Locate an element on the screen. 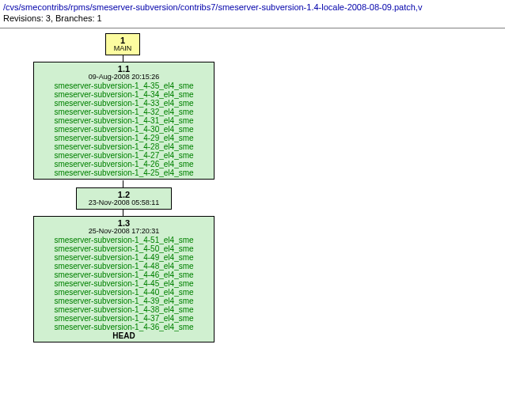  header: /cvs/smecontribs/rpms/smeserver-subversi… is located at coordinates (252, 13).